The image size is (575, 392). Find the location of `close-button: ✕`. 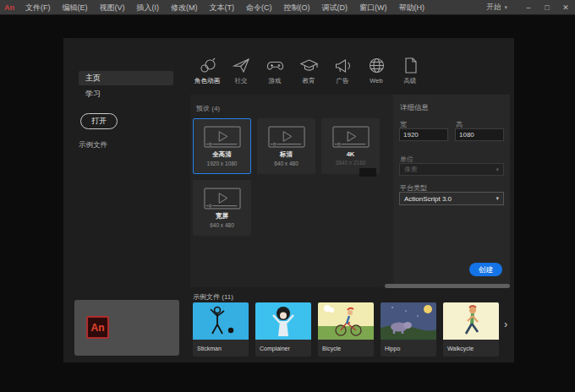

close-button: ✕ is located at coordinates (566, 8).